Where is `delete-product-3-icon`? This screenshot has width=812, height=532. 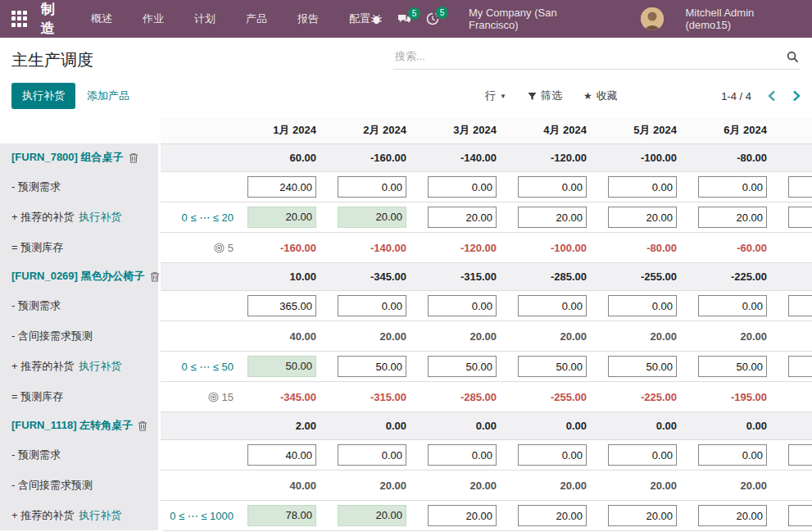
delete-product-3-icon is located at coordinates (143, 426).